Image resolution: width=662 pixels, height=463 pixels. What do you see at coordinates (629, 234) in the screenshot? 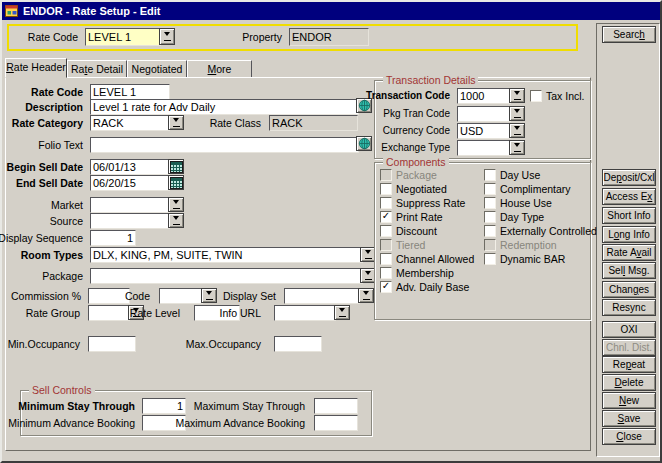
I see `long-info-button: Long Info` at bounding box center [629, 234].